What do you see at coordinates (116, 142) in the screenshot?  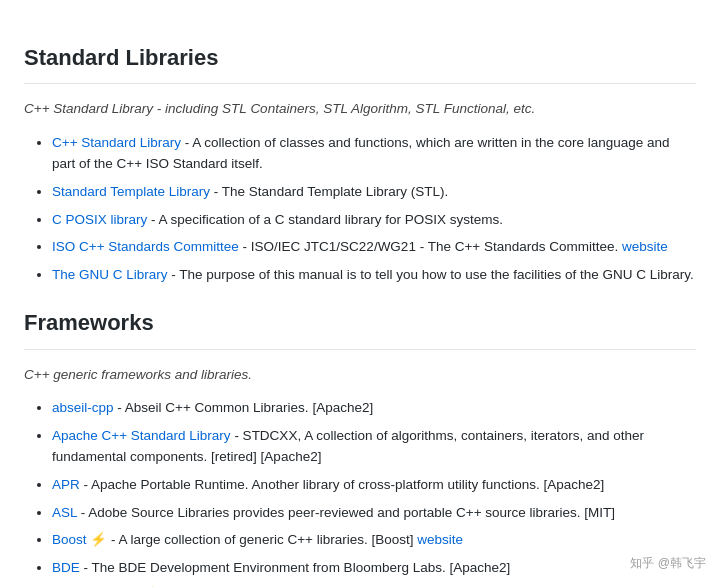 I see `item-link-0: C++ Standard Library` at bounding box center [116, 142].